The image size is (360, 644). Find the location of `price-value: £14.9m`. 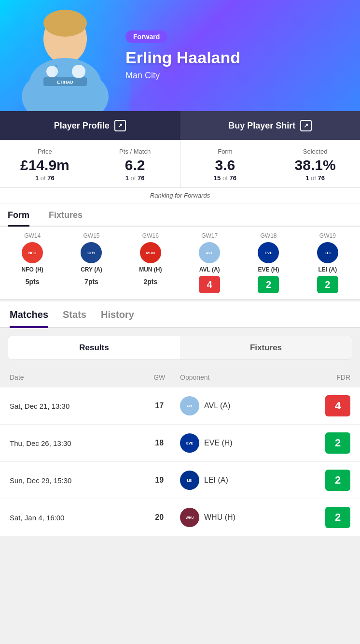

price-value: £14.9m is located at coordinates (45, 165).